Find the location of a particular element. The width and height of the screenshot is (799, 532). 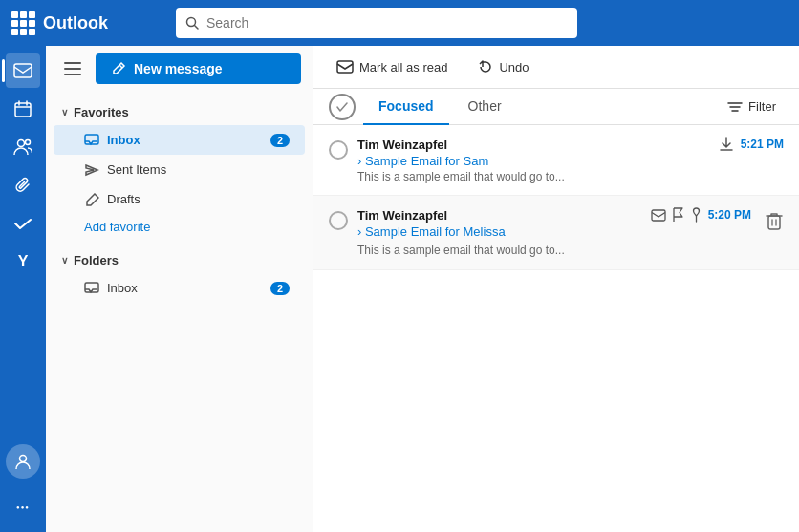

favorites-label: Favorites is located at coordinates (101, 113).